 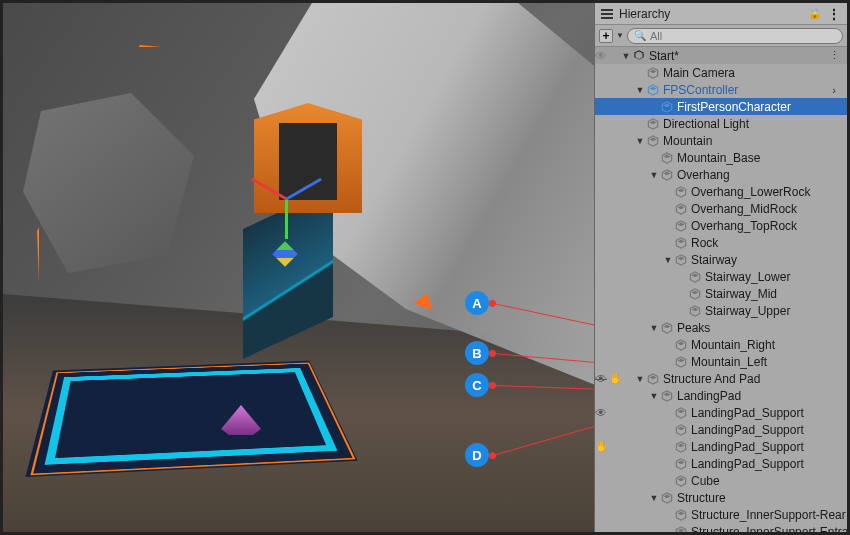 I want to click on hierarchy-row-swl: Stairway_Lower, so click(x=721, y=276).